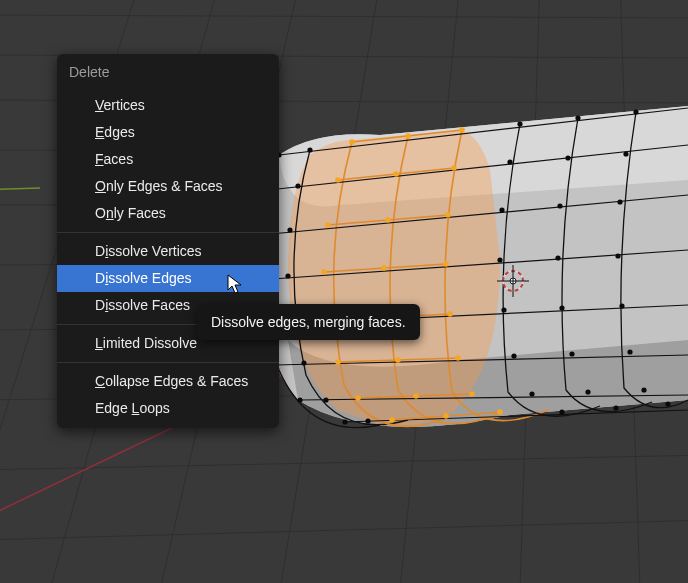 Image resolution: width=688 pixels, height=583 pixels. What do you see at coordinates (168, 160) in the screenshot?
I see `menu-item-faces: Faces` at bounding box center [168, 160].